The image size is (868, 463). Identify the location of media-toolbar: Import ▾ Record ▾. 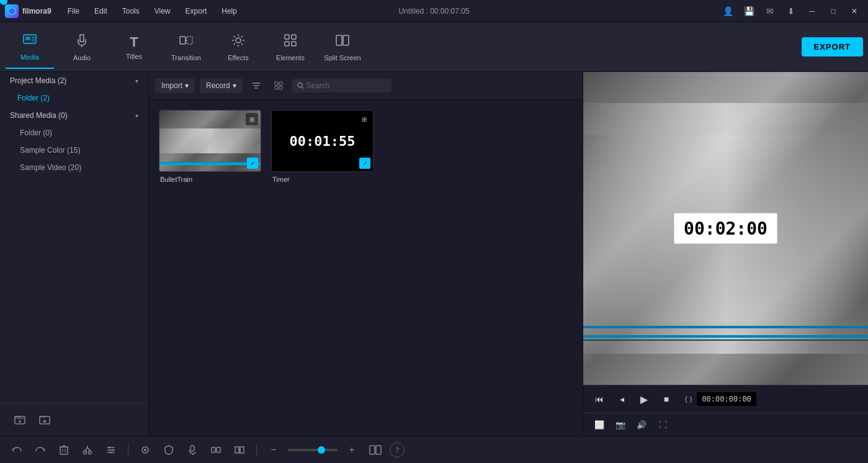
(366, 86).